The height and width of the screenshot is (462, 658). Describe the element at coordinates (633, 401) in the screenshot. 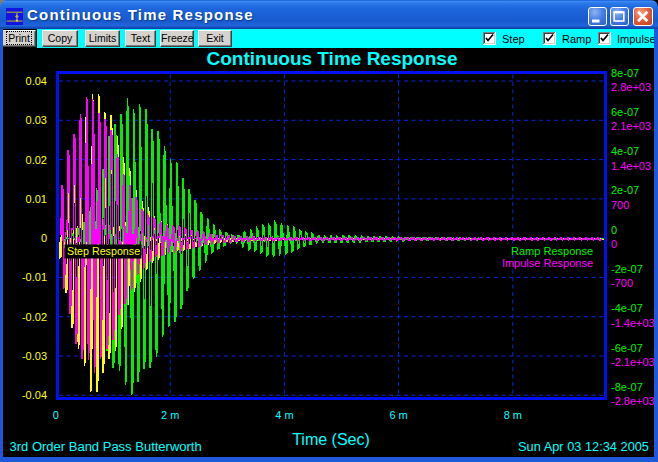

I see `svg-text: -2.8e+03` at that location.